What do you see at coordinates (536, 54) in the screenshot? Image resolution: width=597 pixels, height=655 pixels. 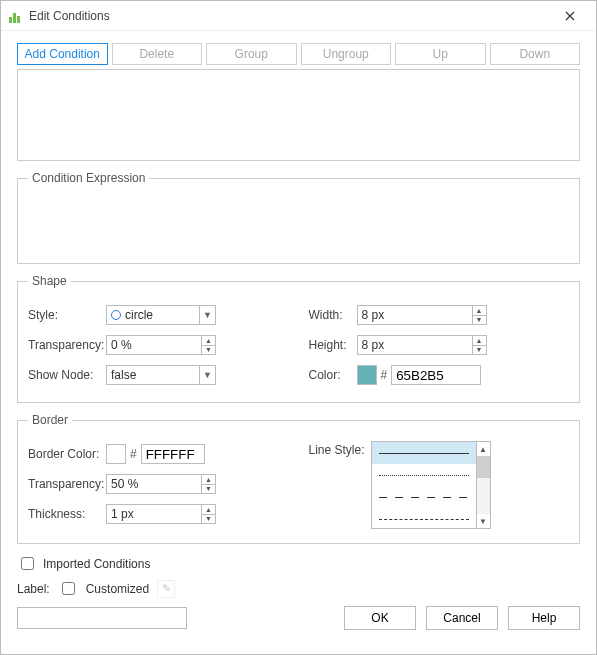 I see `down-button: Down` at bounding box center [536, 54].